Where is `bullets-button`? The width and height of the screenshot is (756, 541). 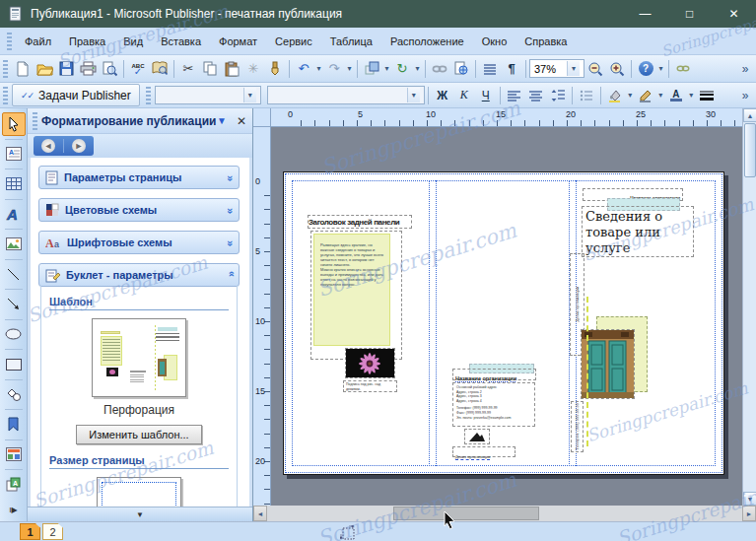
bullets-button is located at coordinates (586, 96).